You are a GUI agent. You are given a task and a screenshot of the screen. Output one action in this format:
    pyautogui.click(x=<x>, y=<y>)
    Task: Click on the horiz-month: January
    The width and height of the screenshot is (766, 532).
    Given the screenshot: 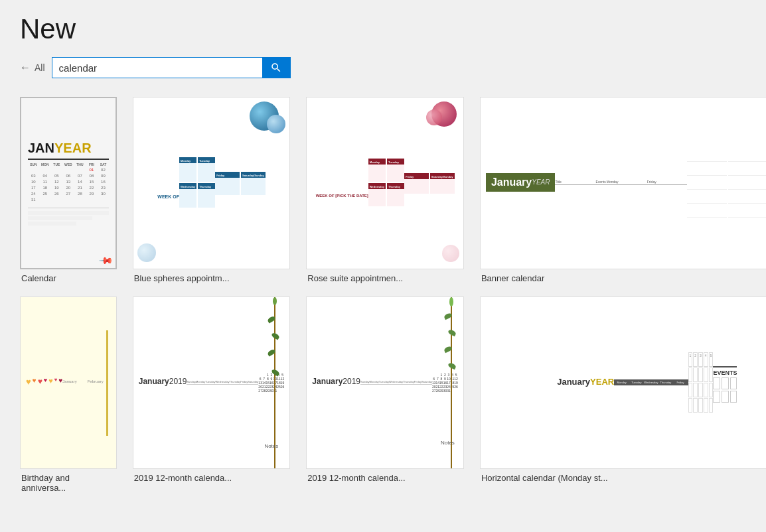 What is the action you would take?
    pyautogui.click(x=574, y=382)
    